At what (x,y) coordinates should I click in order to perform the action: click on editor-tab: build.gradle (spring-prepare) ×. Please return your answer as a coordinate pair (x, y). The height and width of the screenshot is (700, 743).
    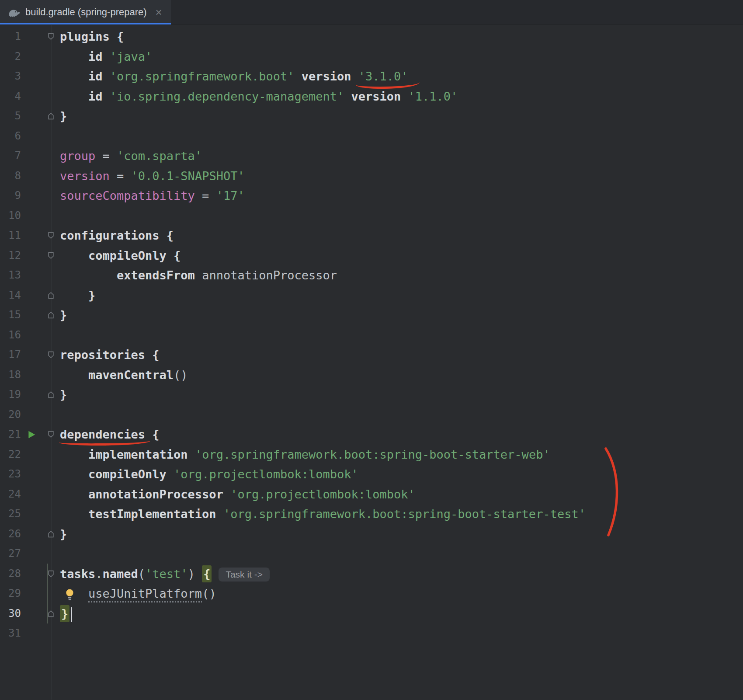
    Looking at the image, I should click on (86, 12).